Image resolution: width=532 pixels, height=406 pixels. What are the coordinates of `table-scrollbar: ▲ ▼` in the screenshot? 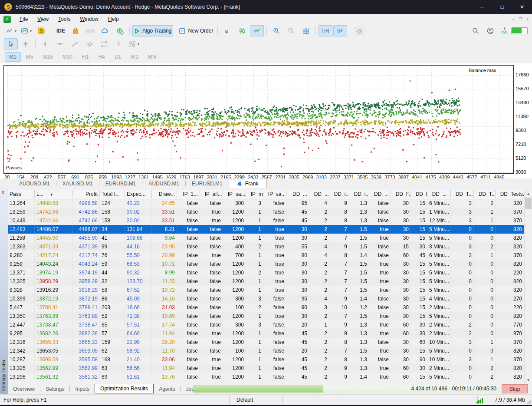 It's located at (528, 287).